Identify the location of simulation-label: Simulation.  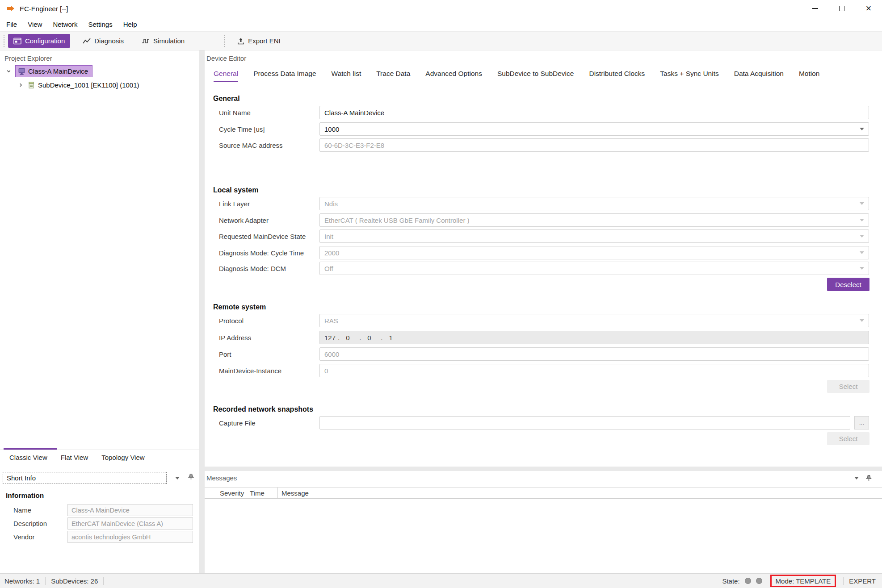
(169, 41).